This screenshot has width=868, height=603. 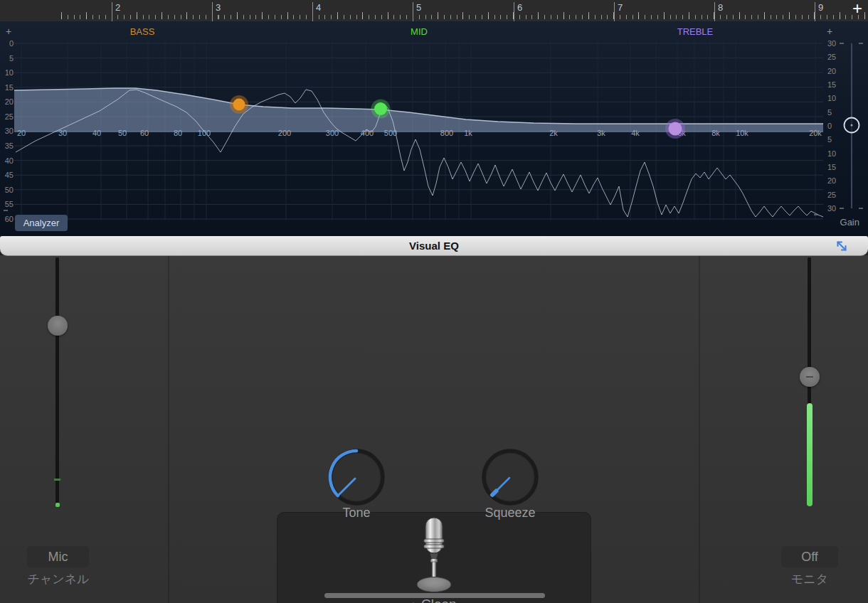 I want to click on ruler-medium-ticks, so click(x=465, y=16).